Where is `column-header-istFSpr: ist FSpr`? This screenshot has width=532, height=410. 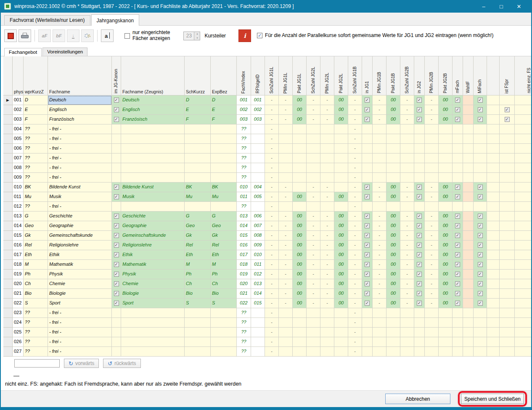 column-header-istFSpr: ist FSpr is located at coordinates (507, 76).